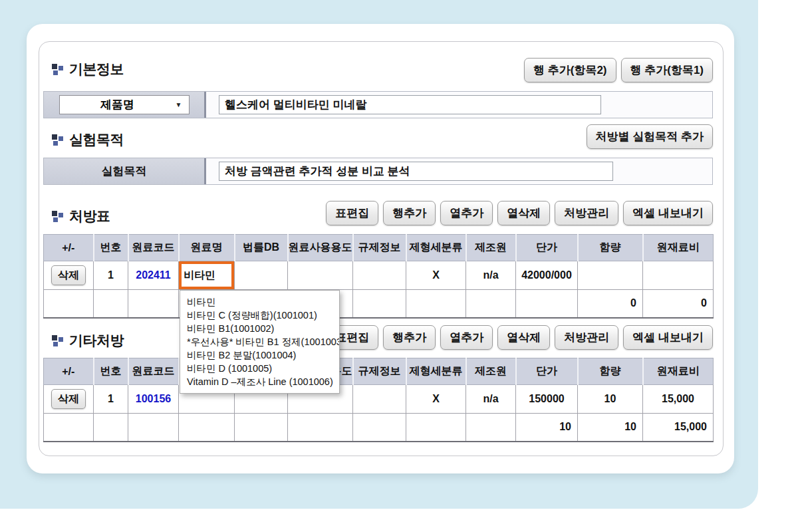 The height and width of the screenshot is (532, 798). I want to click on experiment-purpose-label-area: 실험목적, so click(125, 172).